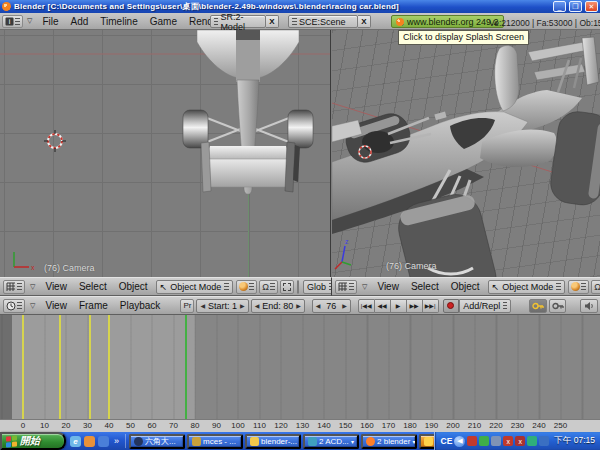 This screenshot has width=600, height=450. I want to click on task-button: mces - ..., so click(215, 442).